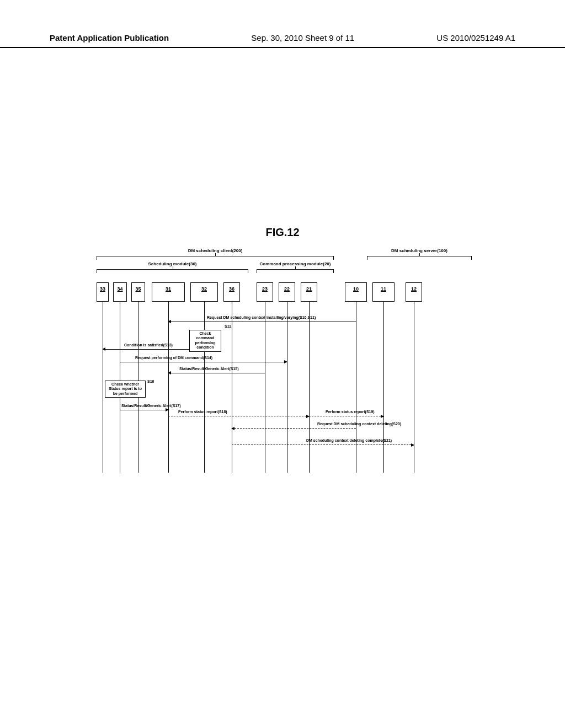  I want to click on label-s15: Status/Result/Generic Alert(S15), so click(209, 368).